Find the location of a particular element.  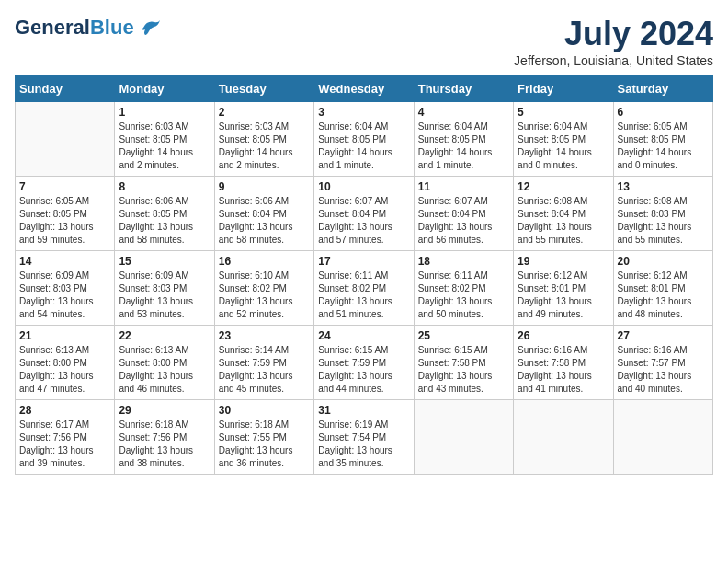

day-cell: 1Sunrise: 6:03 AM Sunset: 8:05 PM Daylig… is located at coordinates (165, 140).